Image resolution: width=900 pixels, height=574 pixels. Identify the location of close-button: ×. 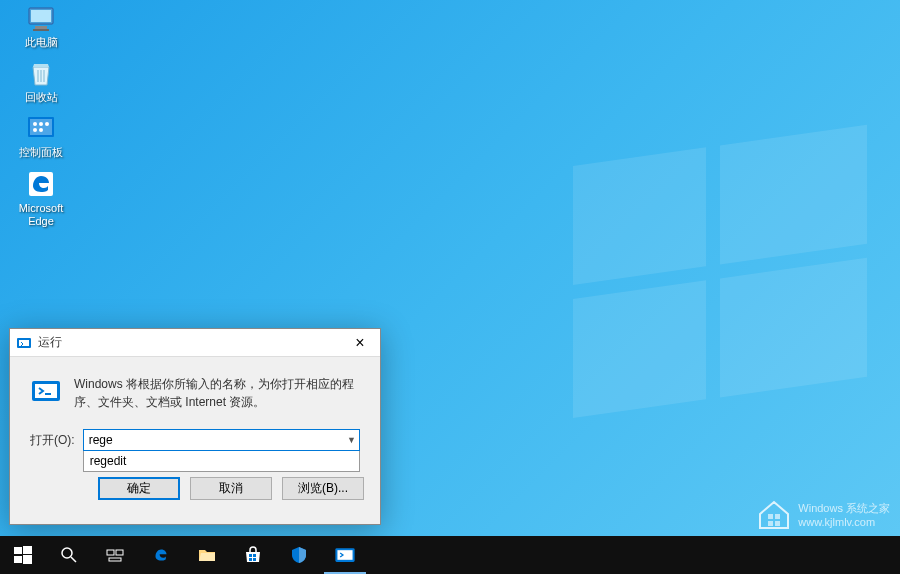
(360, 343).